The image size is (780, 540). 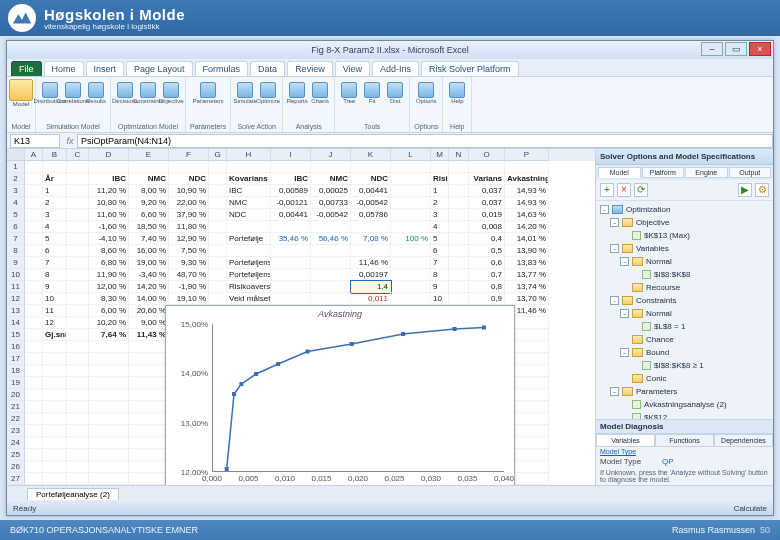 What do you see at coordinates (189, 239) in the screenshot?
I see `cell: 12,90 %` at bounding box center [189, 239].